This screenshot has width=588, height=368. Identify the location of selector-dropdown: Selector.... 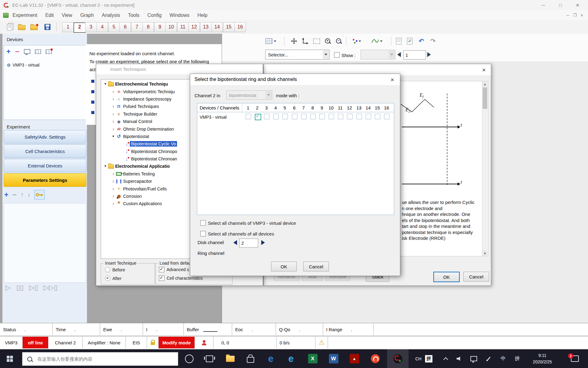
(297, 55).